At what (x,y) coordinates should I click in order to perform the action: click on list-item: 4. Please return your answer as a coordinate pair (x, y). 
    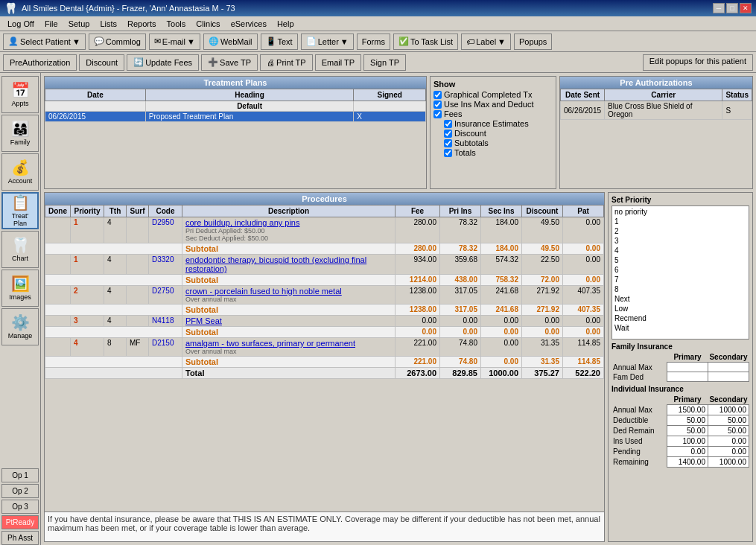
    Looking at the image, I should click on (681, 250).